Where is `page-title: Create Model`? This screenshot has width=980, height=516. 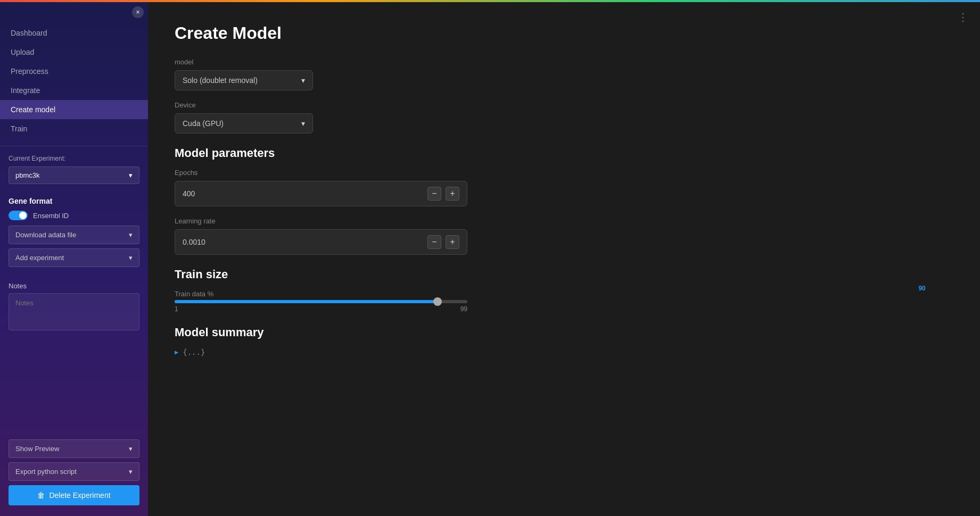 page-title: Create Model is located at coordinates (564, 33).